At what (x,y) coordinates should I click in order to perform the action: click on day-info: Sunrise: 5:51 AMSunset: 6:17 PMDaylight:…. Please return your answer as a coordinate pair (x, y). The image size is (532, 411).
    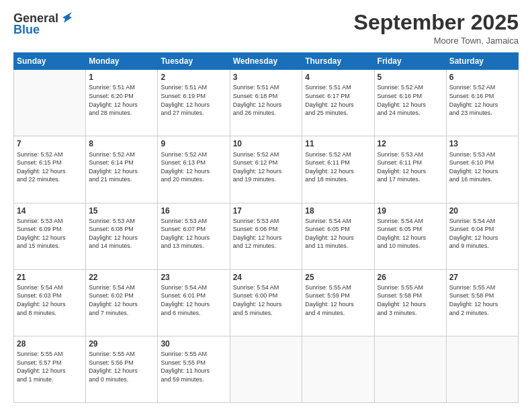
    Looking at the image, I should click on (338, 100).